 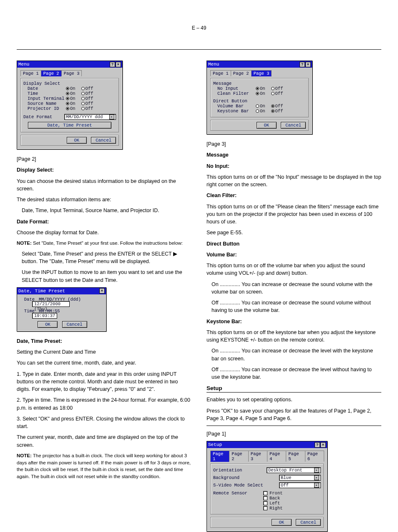 What do you see at coordinates (107, 276) in the screenshot?
I see `df-step-2: Use the INPUT button to move to an item …` at bounding box center [107, 276].